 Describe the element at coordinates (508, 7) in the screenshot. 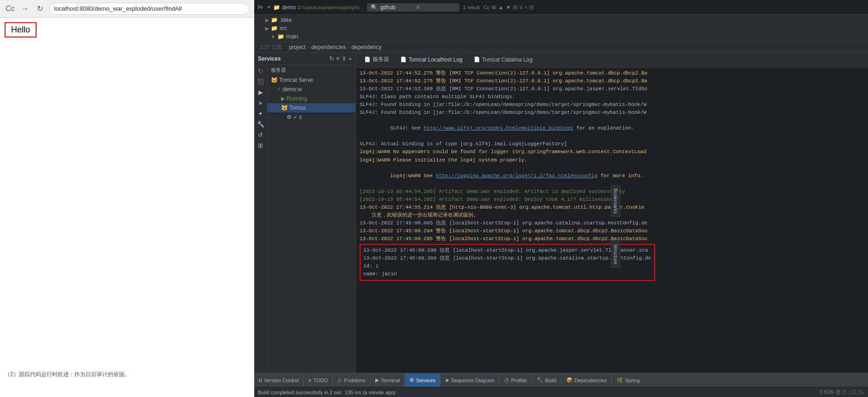

I see `search-toolbar: Cc W ▲ ▼ ⊟ ≡ ≈ ⊟` at that location.